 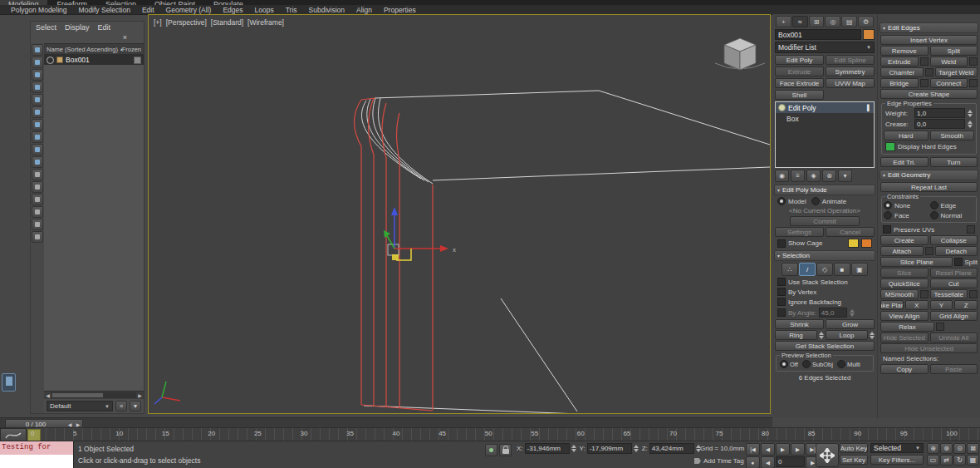 What do you see at coordinates (37, 62) in the screenshot?
I see `filter-geometry-icon` at bounding box center [37, 62].